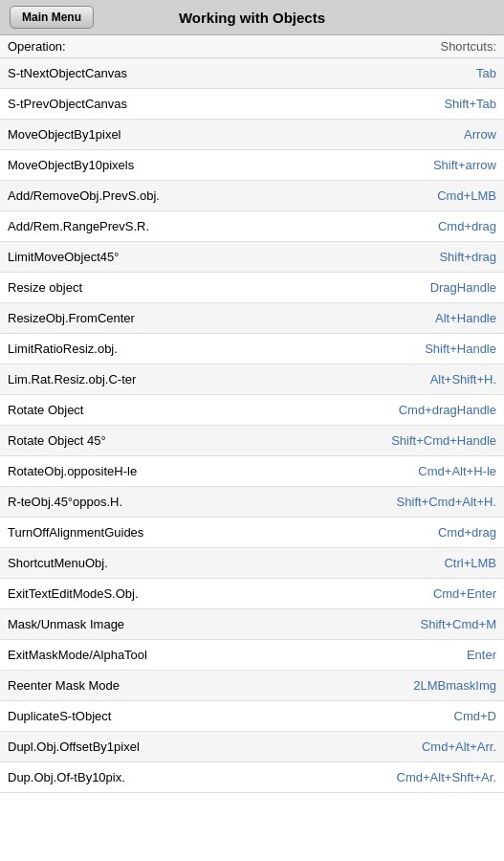 This screenshot has width=504, height=861. Describe the element at coordinates (252, 319) in the screenshot. I see `table-row: ResizeObj.FromCenterAlt+Handle` at that location.